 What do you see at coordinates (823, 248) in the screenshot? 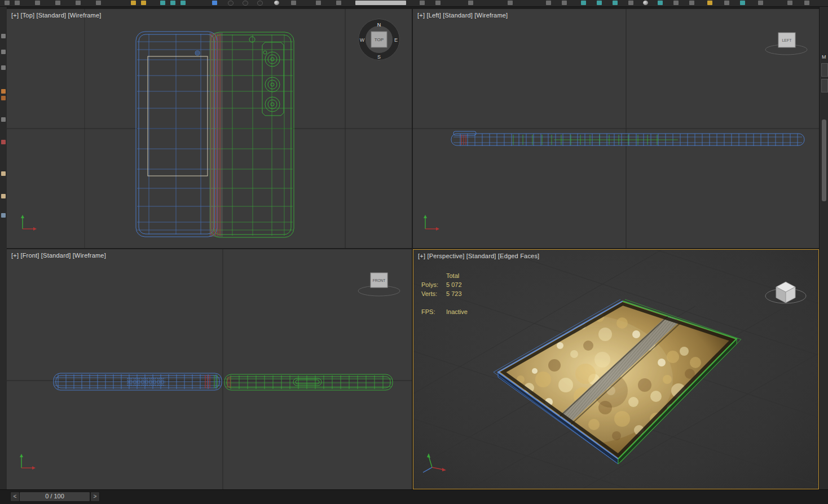
I see `right-panel-strip: M` at bounding box center [823, 248].